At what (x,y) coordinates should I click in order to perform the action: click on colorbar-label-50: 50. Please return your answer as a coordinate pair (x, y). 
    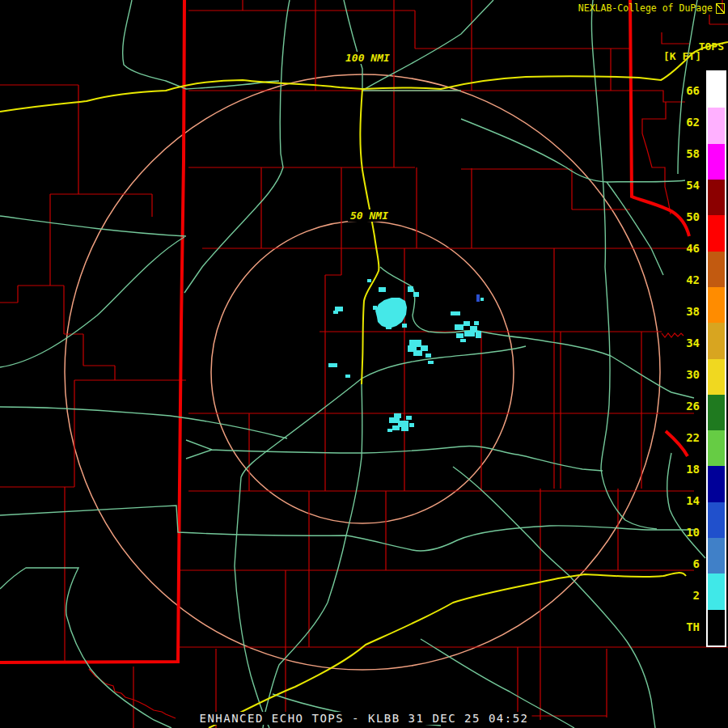
    Looking at the image, I should click on (683, 217).